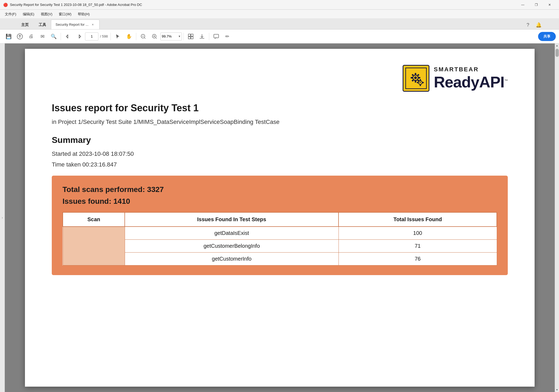  I want to click on logo-smartbear-text: SMARTBEAR, so click(471, 69).